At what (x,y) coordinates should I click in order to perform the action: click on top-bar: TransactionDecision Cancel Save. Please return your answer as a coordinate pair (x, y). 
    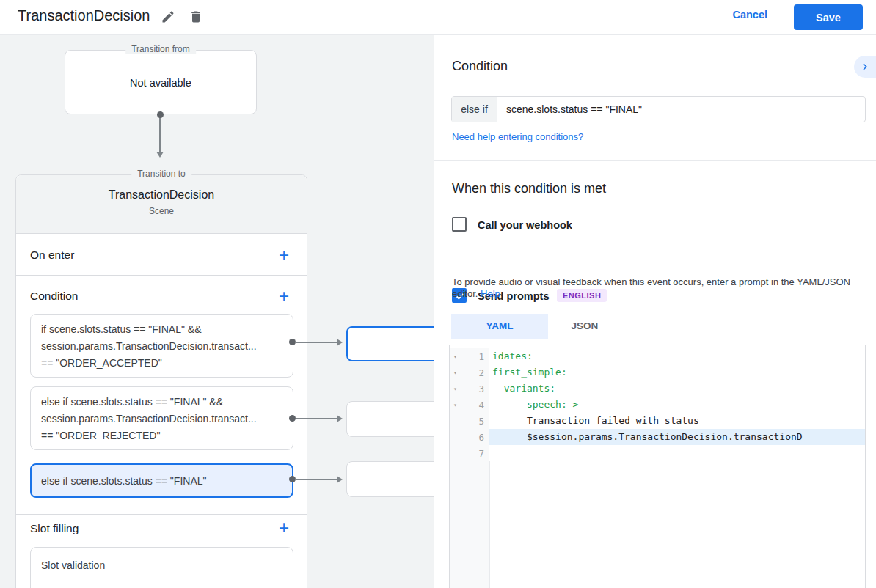
    Looking at the image, I should click on (438, 18).